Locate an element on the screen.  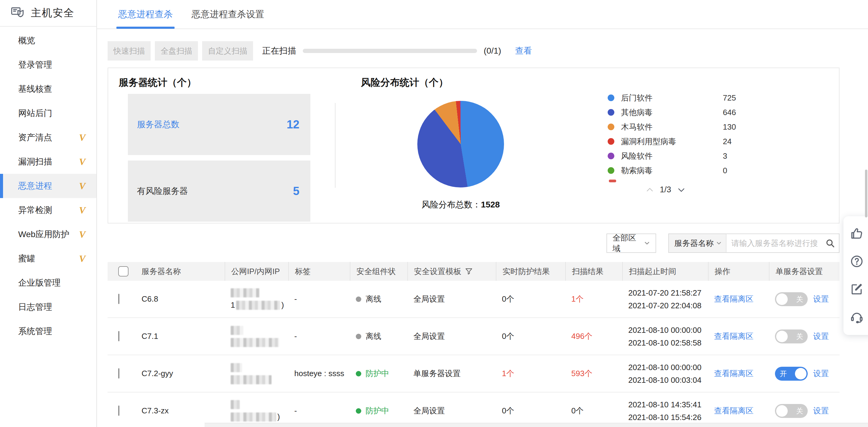
sidebar-item-web-backdoor: 网站后门 is located at coordinates (48, 113).